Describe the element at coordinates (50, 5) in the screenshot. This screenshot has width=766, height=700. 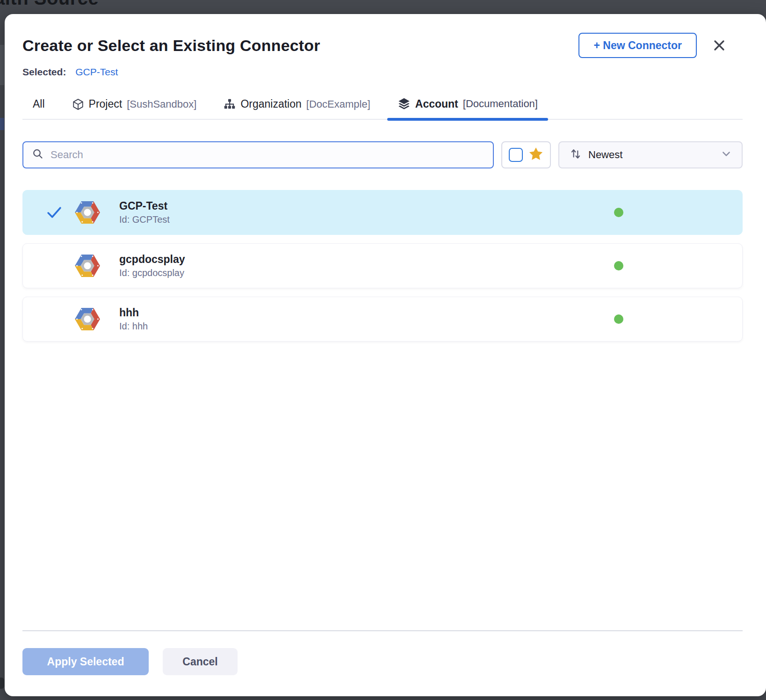
I see `background-page-title: alth Source` at that location.